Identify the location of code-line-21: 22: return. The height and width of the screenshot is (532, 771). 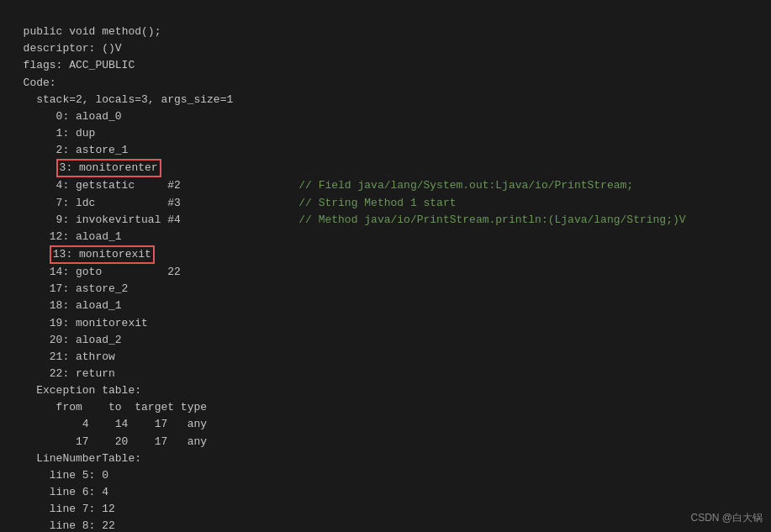
(62, 373).